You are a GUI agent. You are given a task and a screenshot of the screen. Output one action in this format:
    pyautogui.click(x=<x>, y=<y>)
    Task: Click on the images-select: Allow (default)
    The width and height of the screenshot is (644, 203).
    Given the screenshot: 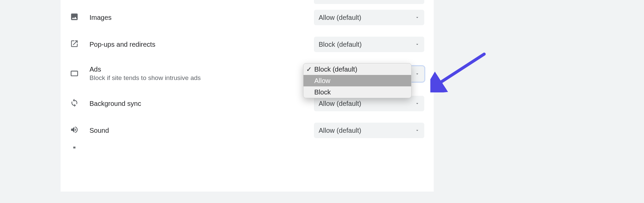 What is the action you would take?
    pyautogui.click(x=369, y=17)
    